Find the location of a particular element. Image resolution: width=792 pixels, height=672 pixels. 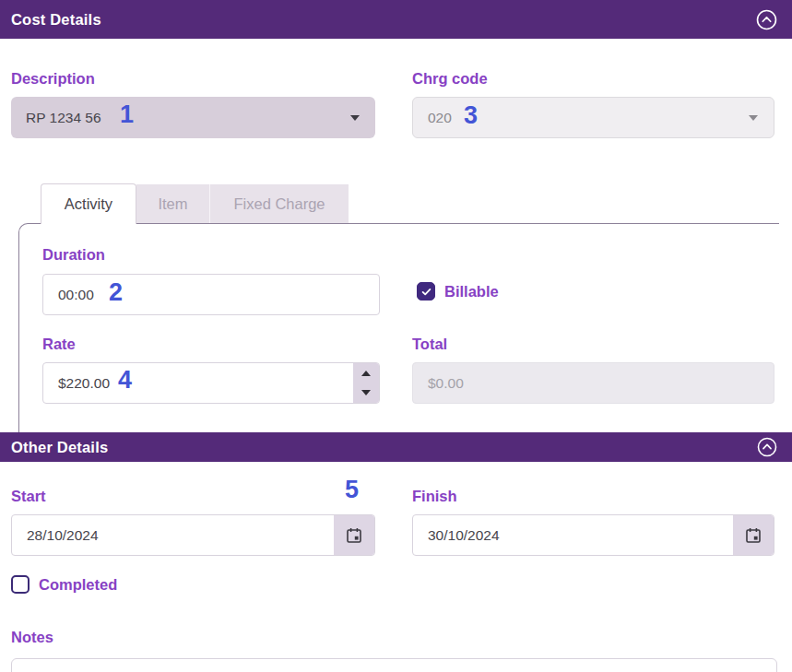

annotation-mark-5: 5 is located at coordinates (352, 490).